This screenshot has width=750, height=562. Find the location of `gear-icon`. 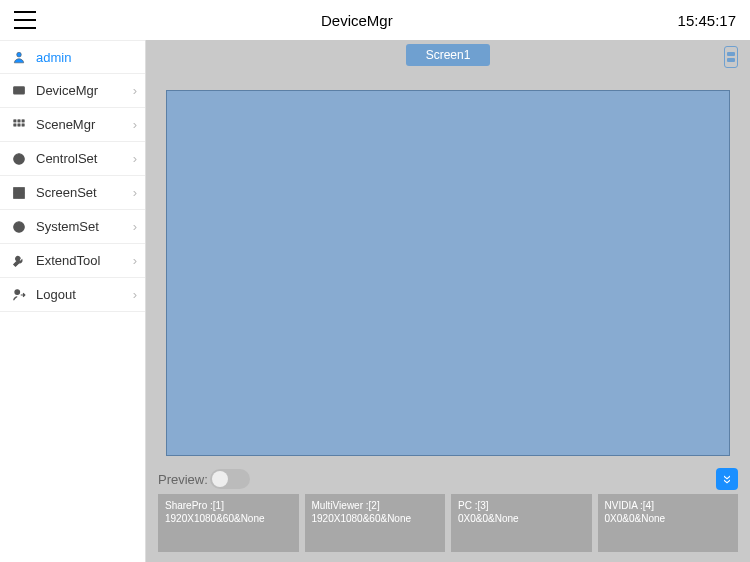

gear-icon is located at coordinates (19, 227).